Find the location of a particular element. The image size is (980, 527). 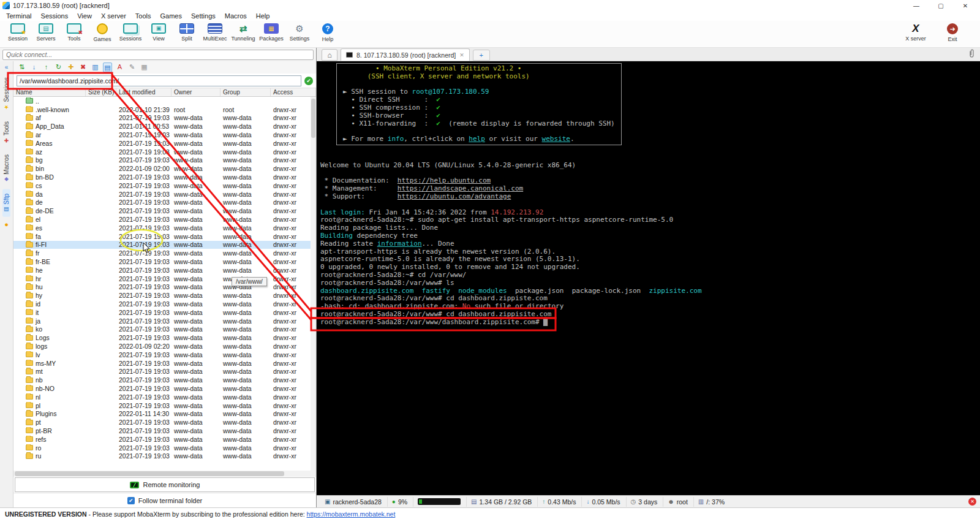

file-row: Areas2021-07-19 19:03www-datawww-datadrw… is located at coordinates (165, 143).